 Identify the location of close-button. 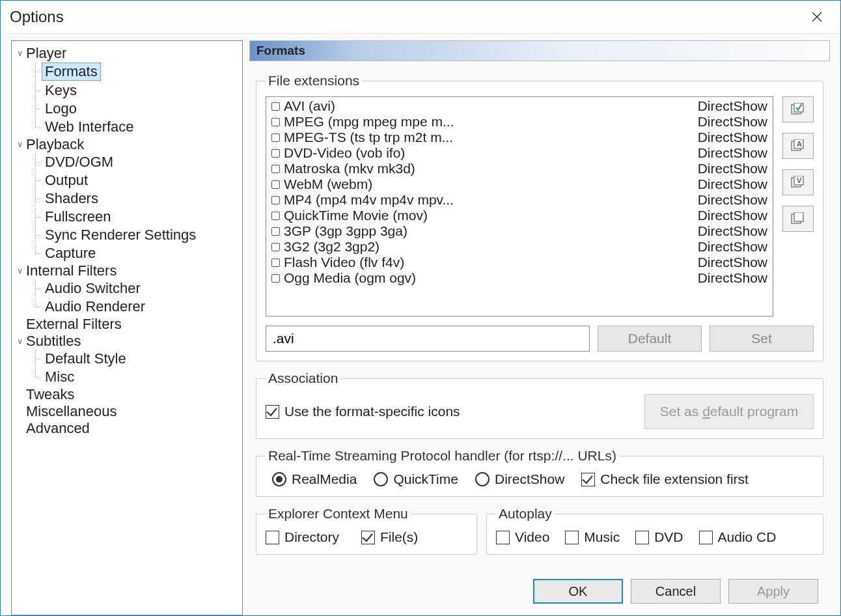
(817, 17).